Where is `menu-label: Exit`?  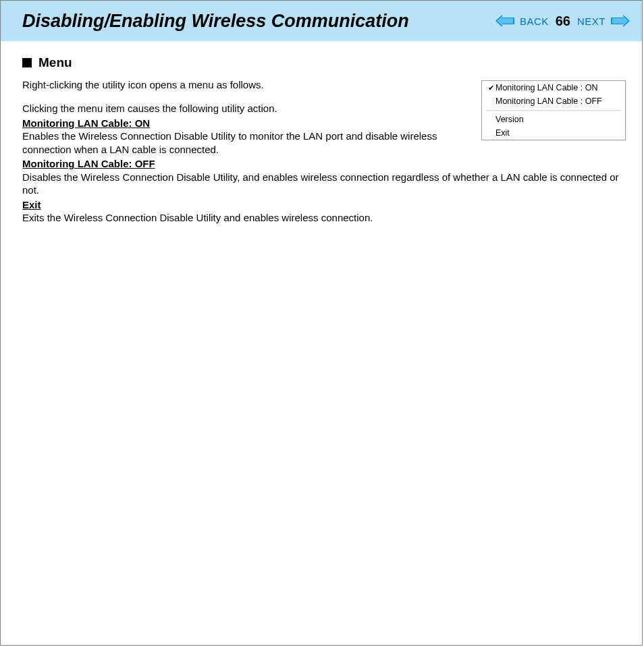
menu-label: Exit is located at coordinates (502, 133).